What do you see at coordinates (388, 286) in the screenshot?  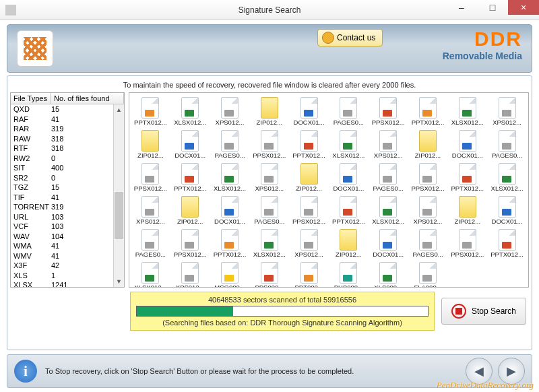 I see `file-label: XLS000...` at bounding box center [388, 286].